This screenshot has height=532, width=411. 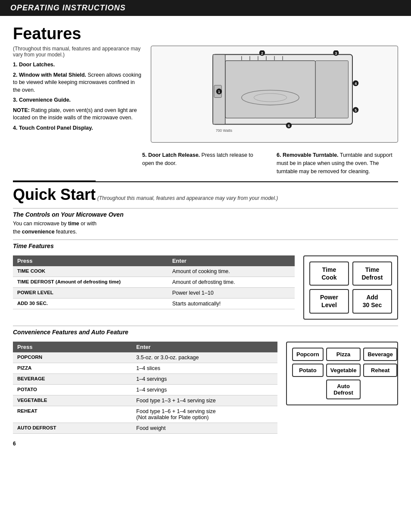 What do you see at coordinates (308, 155) in the screenshot?
I see `feature-6-label: 6. Removable Turntable.` at bounding box center [308, 155].